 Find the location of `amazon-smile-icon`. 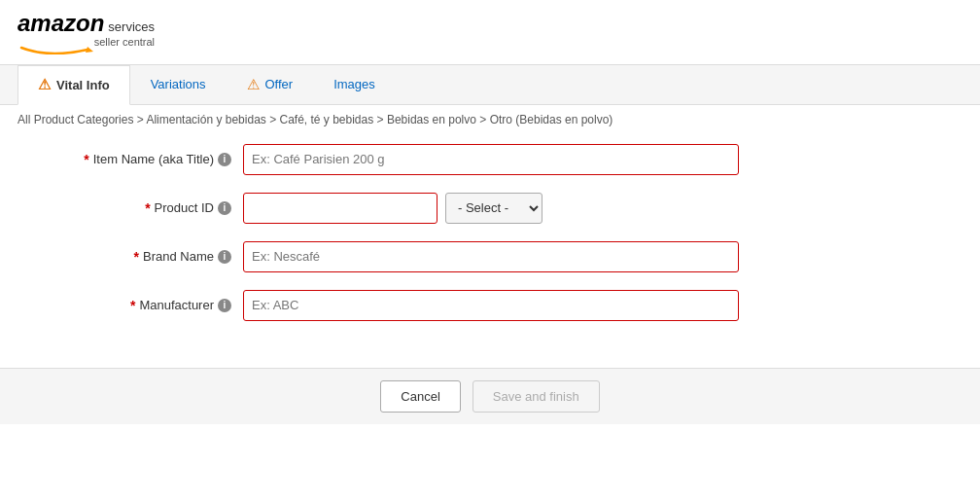

amazon-smile-icon is located at coordinates (58, 50).